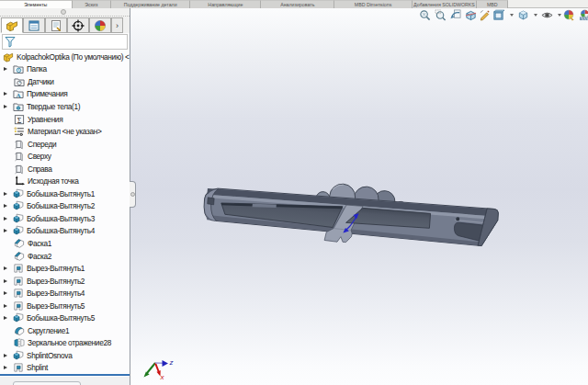 This screenshot has height=385, width=588. Describe the element at coordinates (163, 377) in the screenshot. I see `svg-text: x` at that location.